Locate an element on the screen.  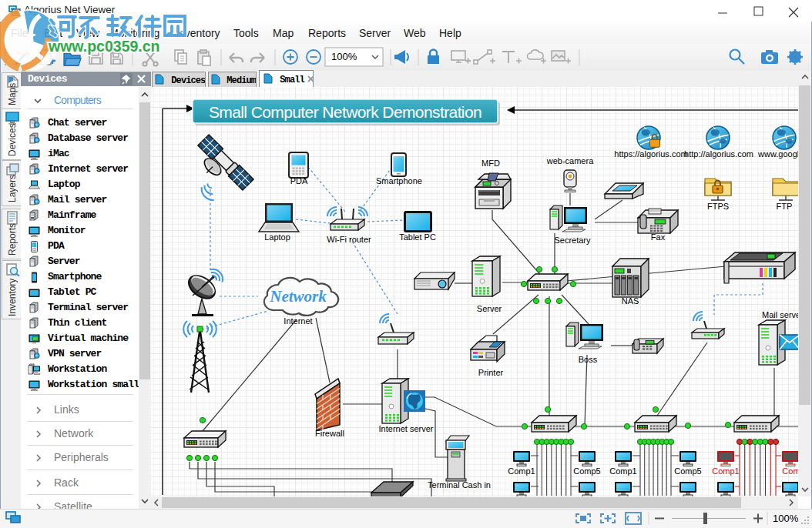
svg-text: Boss is located at coordinates (589, 359).